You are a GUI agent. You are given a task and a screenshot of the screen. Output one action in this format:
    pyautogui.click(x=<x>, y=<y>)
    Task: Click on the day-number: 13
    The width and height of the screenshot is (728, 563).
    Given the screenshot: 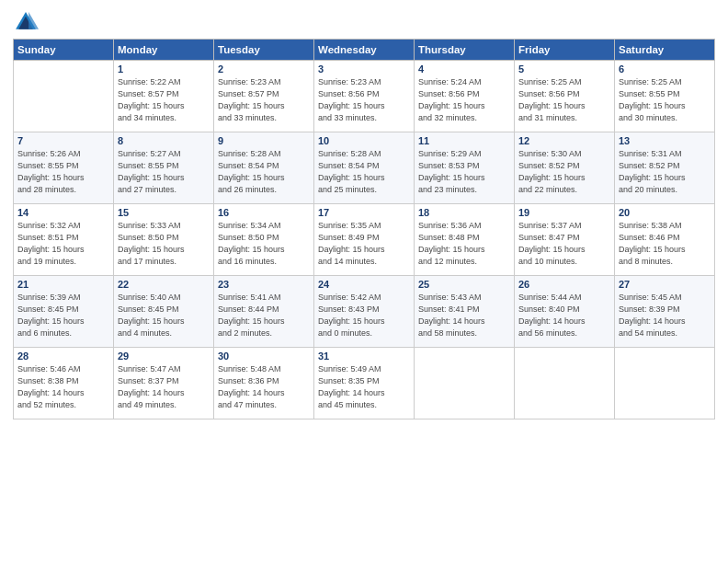 What is the action you would take?
    pyautogui.click(x=665, y=141)
    